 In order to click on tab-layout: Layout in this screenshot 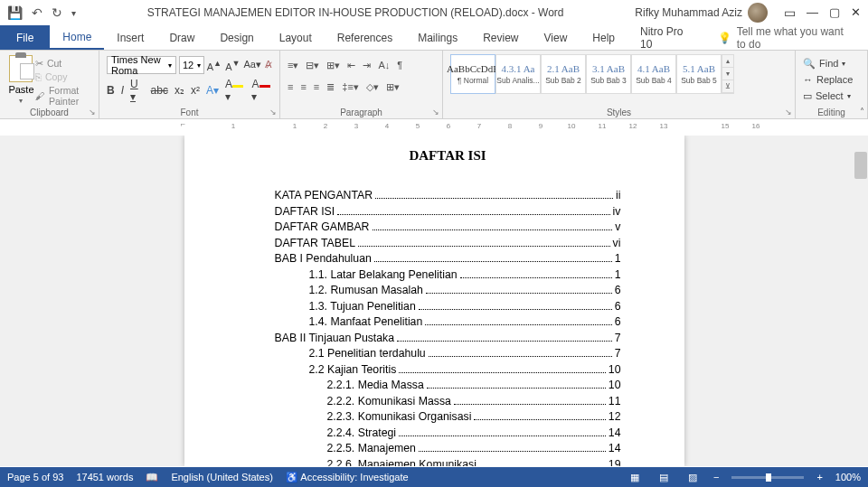, I will do `click(296, 38)`.